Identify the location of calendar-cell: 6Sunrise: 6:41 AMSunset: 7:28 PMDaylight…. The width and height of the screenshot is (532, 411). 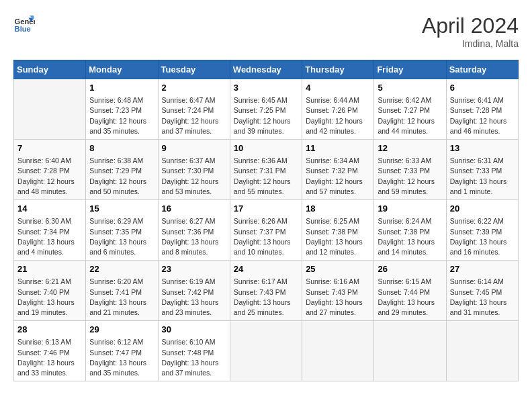
(482, 109).